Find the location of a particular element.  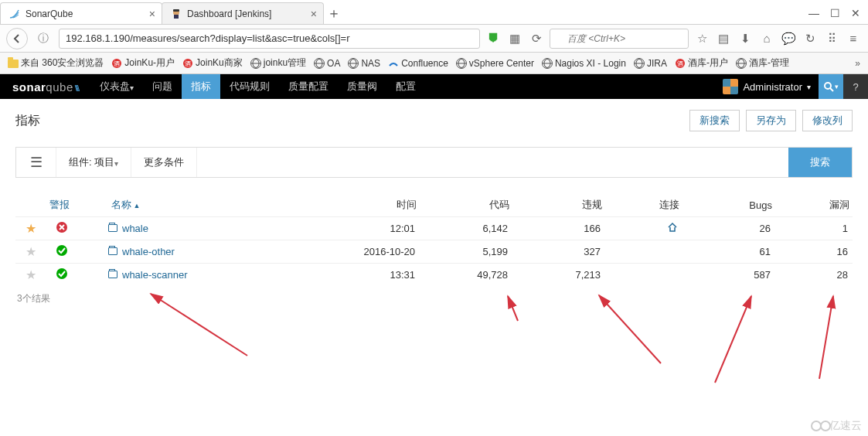

page-header: 指标 新搜索另存为修改列 is located at coordinates (434, 118).